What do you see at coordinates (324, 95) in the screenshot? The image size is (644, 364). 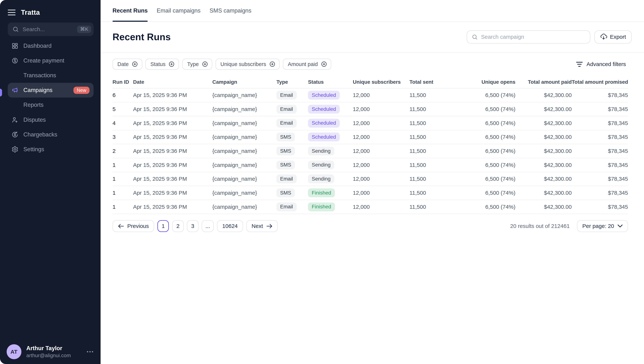 I see `status-badge: Scheduled` at bounding box center [324, 95].